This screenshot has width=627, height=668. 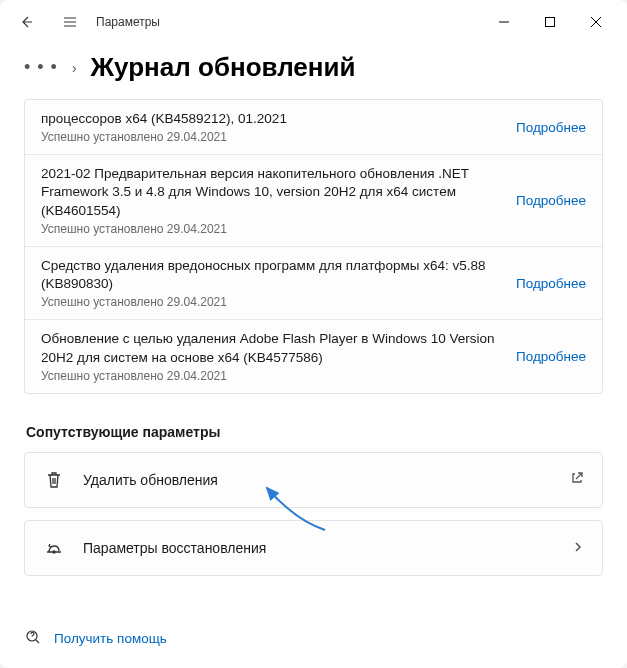 I want to click on hamburger-icon, so click(x=70, y=22).